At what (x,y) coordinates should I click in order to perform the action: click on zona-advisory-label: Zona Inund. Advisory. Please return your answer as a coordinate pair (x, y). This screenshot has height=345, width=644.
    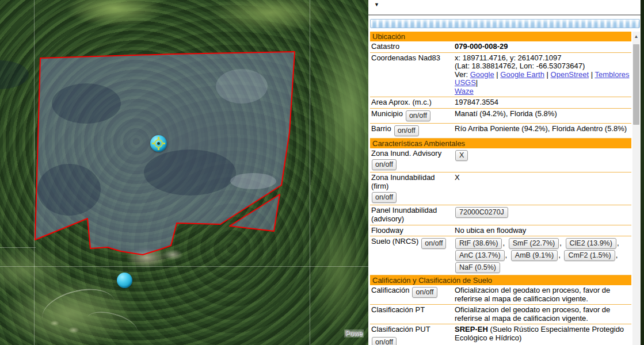
    Looking at the image, I should click on (413, 154).